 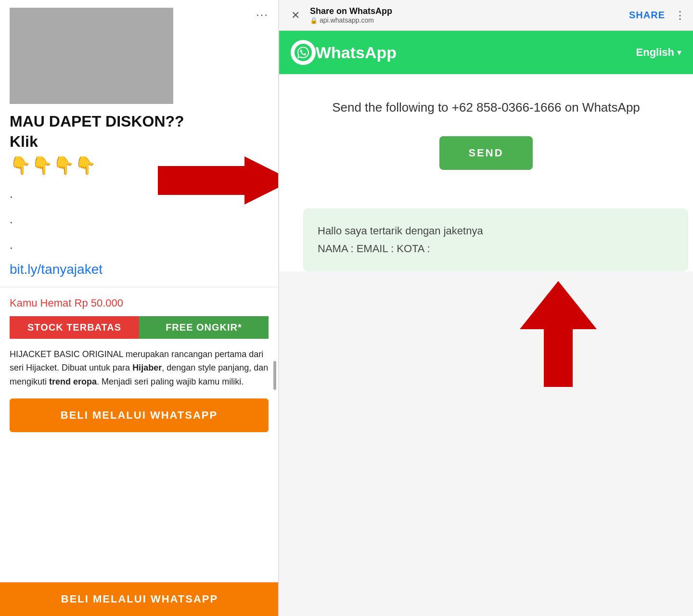 What do you see at coordinates (476, 53) in the screenshot?
I see `whatsapp-brand-name: WhatsApp` at bounding box center [476, 53].